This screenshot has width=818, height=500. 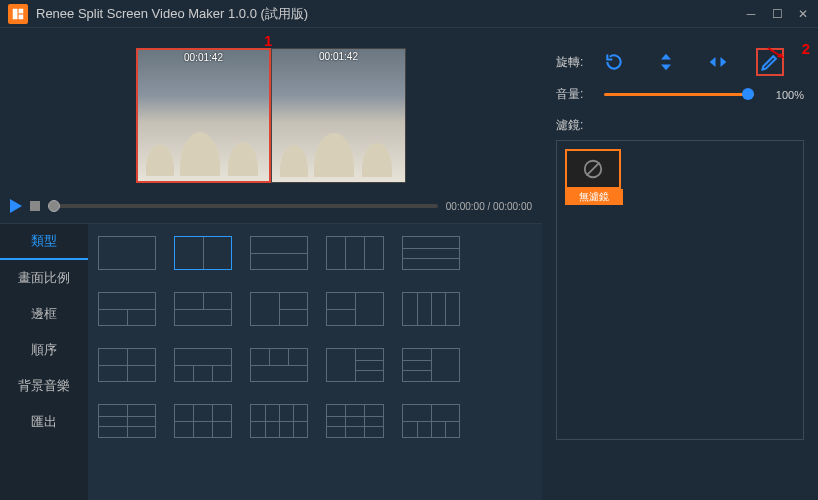 What do you see at coordinates (44, 362) in the screenshot?
I see `sidebar-tabs: 類型 畫面比例 邊框 順序 背景音樂 匯出` at bounding box center [44, 362].